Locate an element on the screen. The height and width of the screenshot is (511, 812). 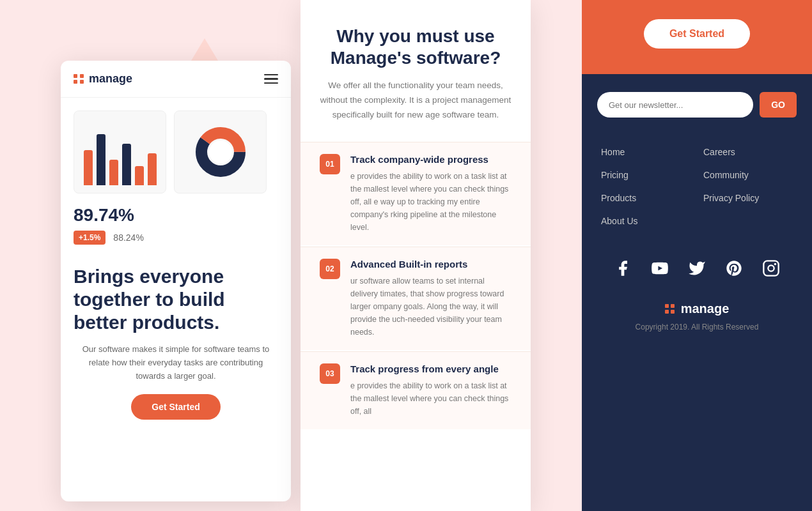
newsletter-input is located at coordinates (675, 105).